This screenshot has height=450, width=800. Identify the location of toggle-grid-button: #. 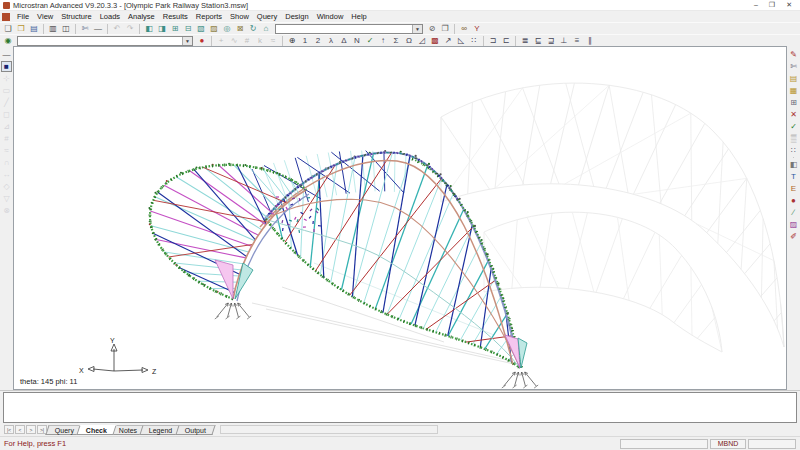
(247, 40).